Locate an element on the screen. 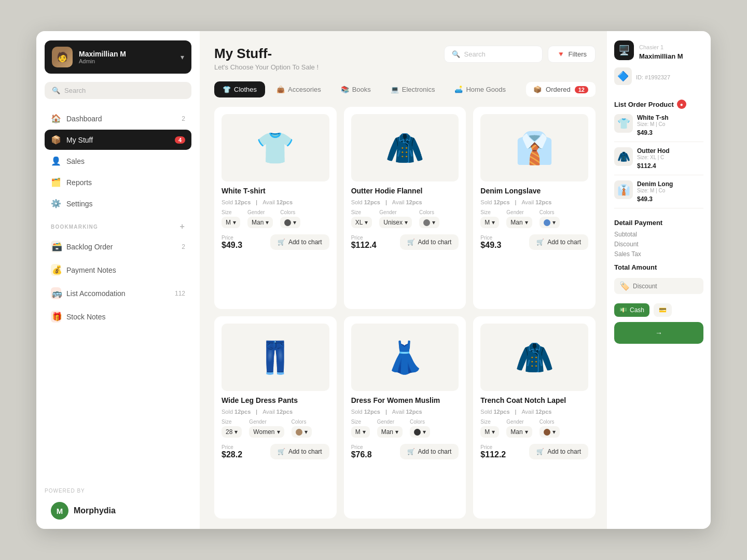 The width and height of the screenshot is (747, 560). tab-label: Home Goods is located at coordinates (486, 89).